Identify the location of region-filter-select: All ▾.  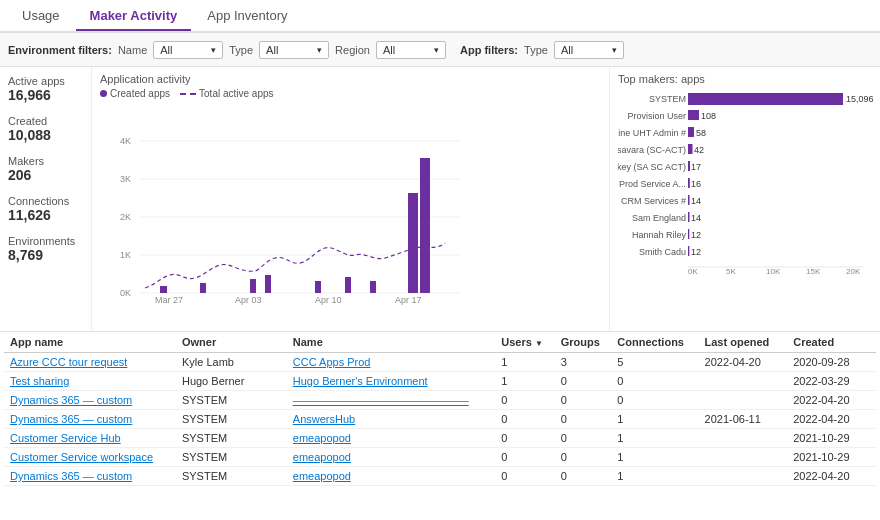
(411, 50).